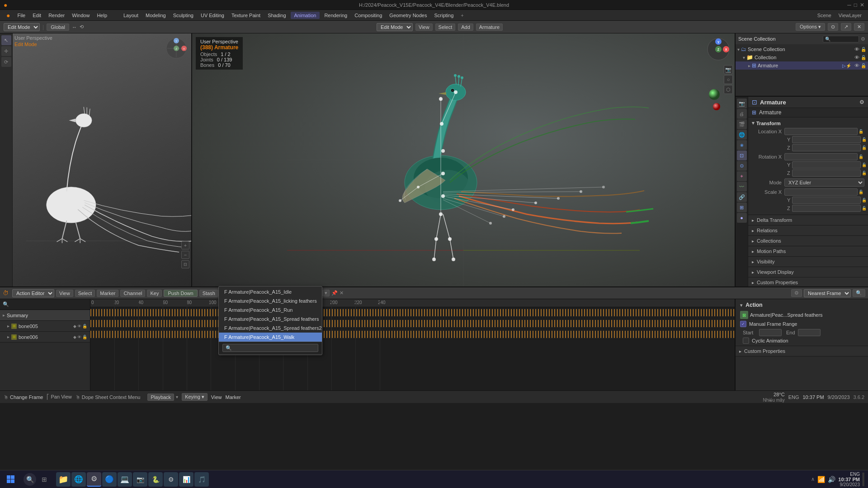 The height and width of the screenshot is (488, 868). Describe the element at coordinates (424, 27) in the screenshot. I see `view-menu: View` at that location.